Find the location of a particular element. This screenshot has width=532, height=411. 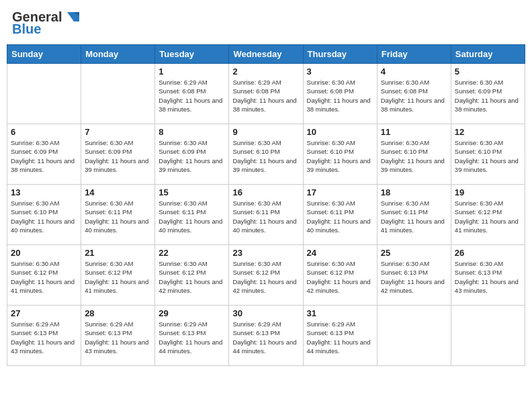

header-sunday: Sunday is located at coordinates (44, 54).